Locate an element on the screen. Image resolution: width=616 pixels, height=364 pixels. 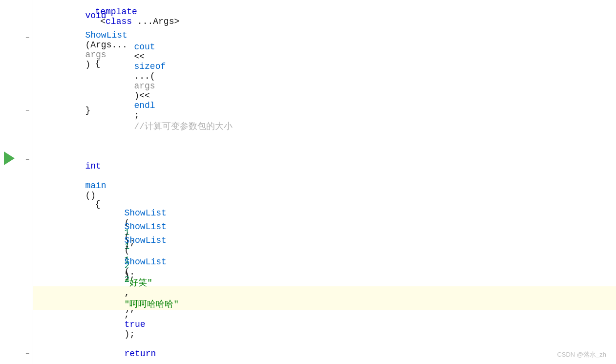
code-line-5: } is located at coordinates (324, 110).